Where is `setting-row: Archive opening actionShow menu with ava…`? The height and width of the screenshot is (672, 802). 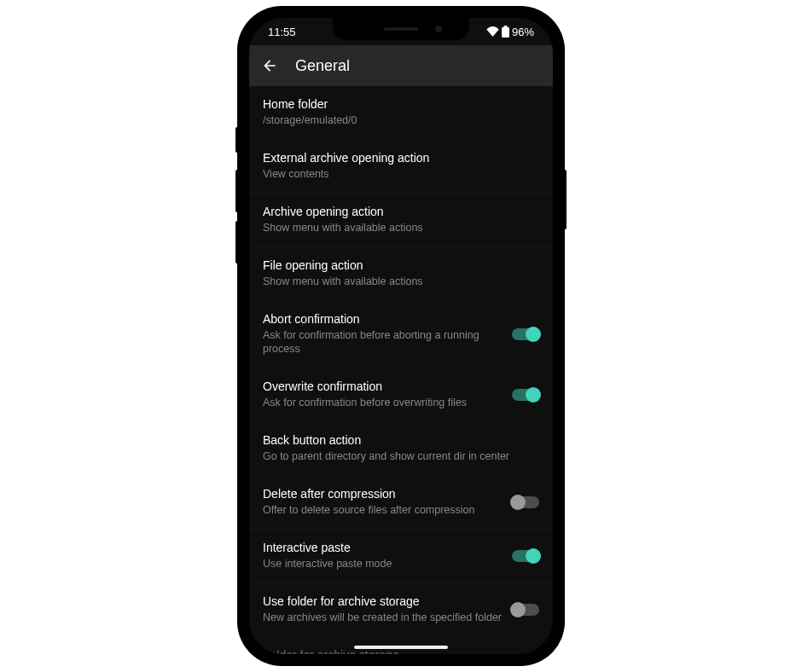
setting-row: Archive opening actionShow menu with ava… is located at coordinates (401, 220).